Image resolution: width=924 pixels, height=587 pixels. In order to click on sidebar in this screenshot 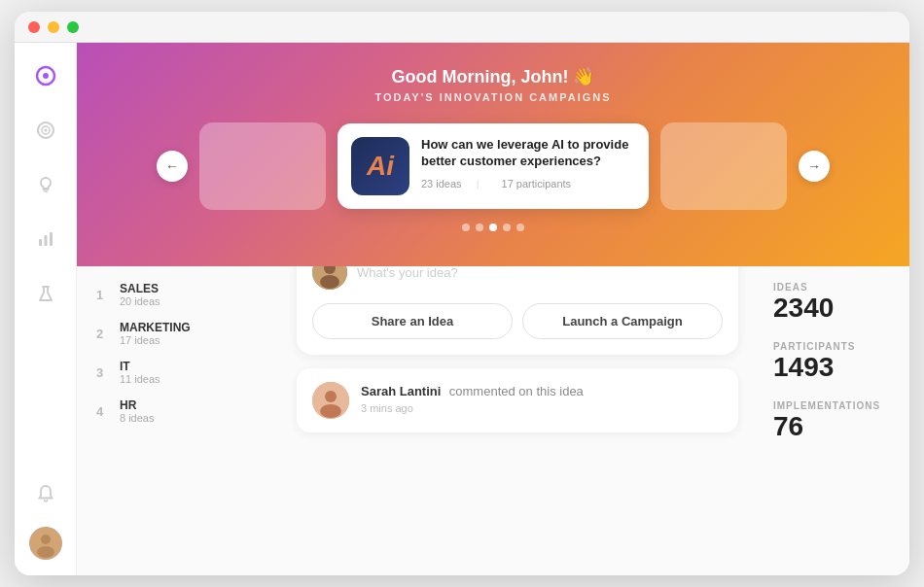, I will do `click(46, 309)`.